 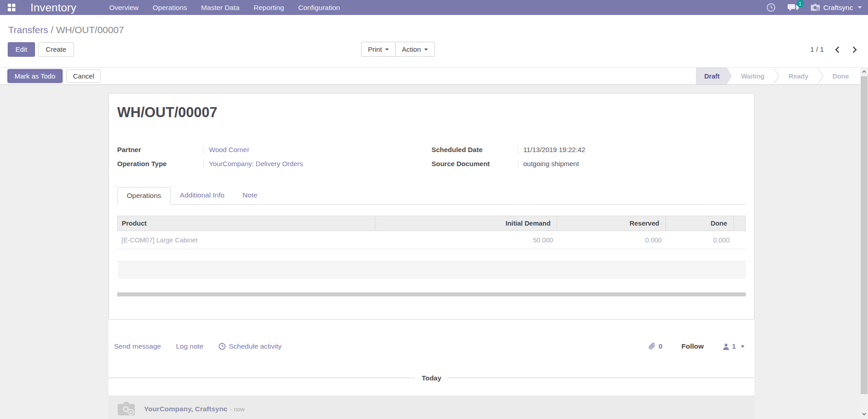 What do you see at coordinates (238, 409) in the screenshot?
I see `message-timestamp: - now` at bounding box center [238, 409].